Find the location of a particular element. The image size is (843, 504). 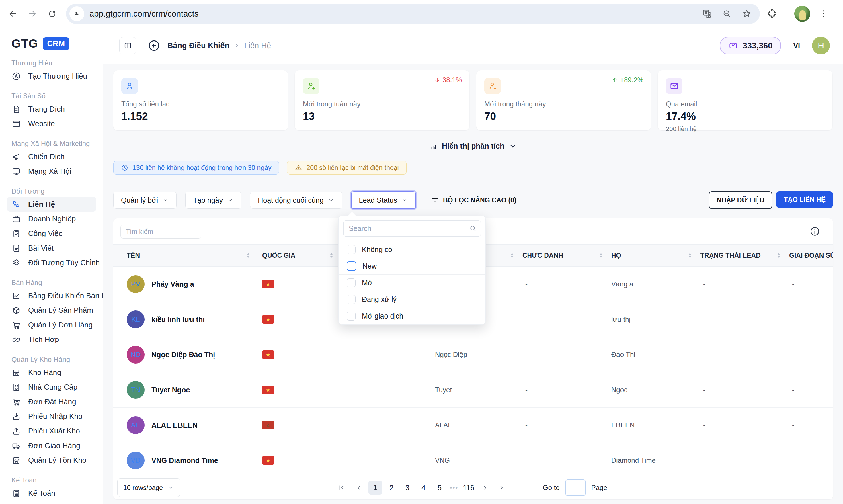

credits-pill: 333,360 is located at coordinates (751, 46).